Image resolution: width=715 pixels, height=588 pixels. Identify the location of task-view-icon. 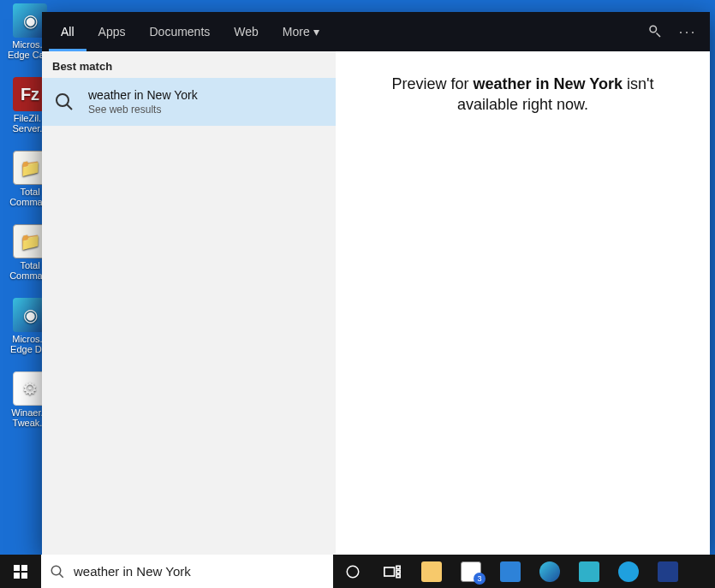
(392, 572).